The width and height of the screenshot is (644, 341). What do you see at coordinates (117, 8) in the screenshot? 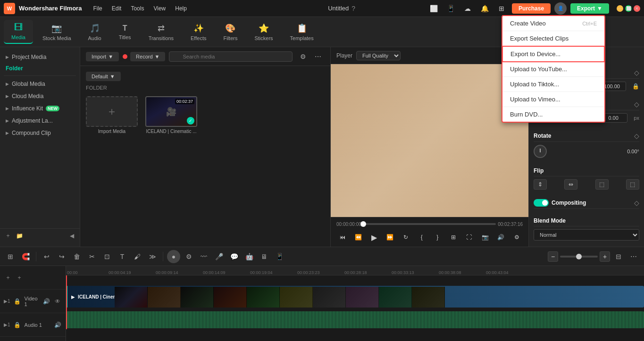
I see `menu-edit: Edit` at bounding box center [117, 8].